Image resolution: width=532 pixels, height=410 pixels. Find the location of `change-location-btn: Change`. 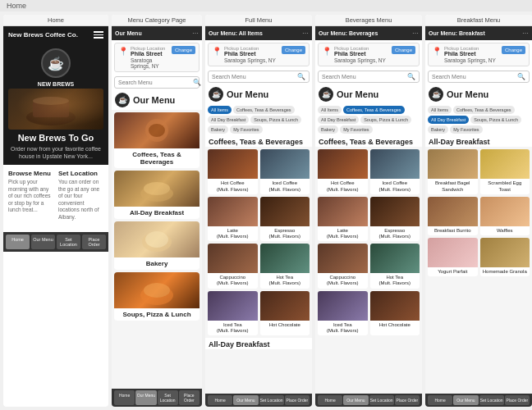

change-location-btn: Change is located at coordinates (184, 50).